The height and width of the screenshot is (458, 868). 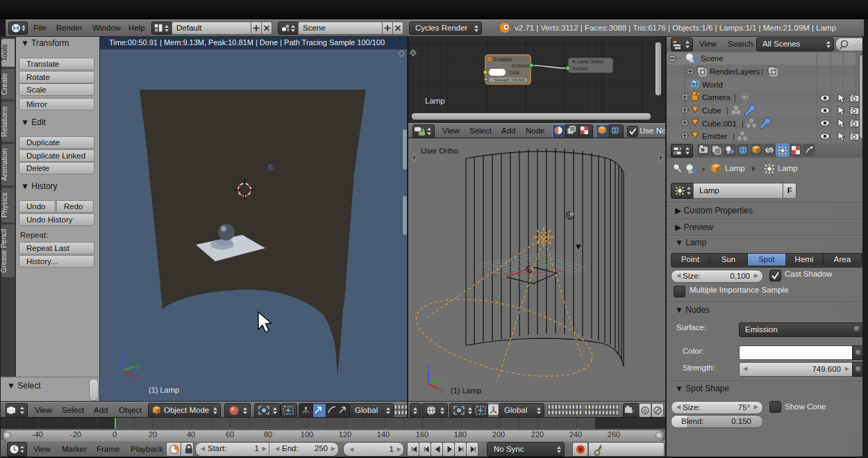 What do you see at coordinates (715, 136) in the screenshot?
I see `svg-text: Emitter` at bounding box center [715, 136].